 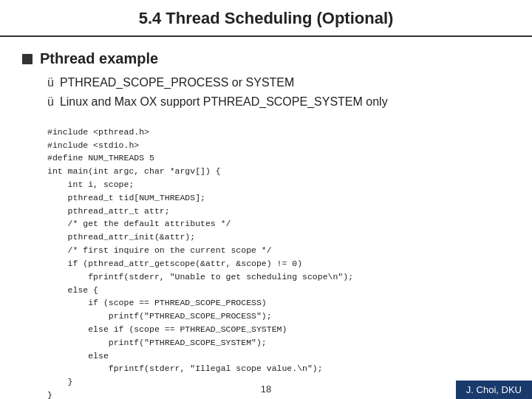 What do you see at coordinates (279, 198) in the screenshot?
I see `code-line: pthread_t tid[NUM_THREADS];` at bounding box center [279, 198].